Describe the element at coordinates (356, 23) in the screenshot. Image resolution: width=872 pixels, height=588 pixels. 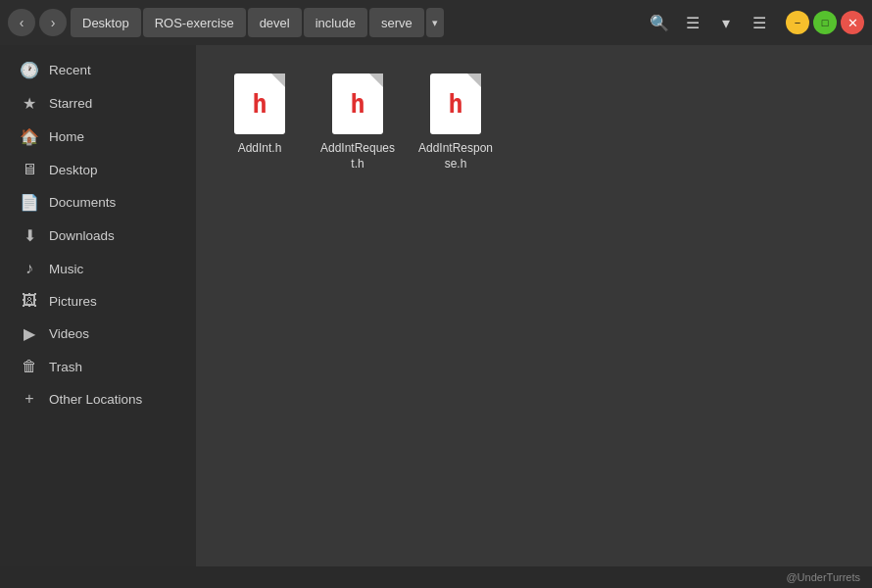
I see `breadcrumb: DesktopROS-exercisedevelincludeserve▾` at that location.